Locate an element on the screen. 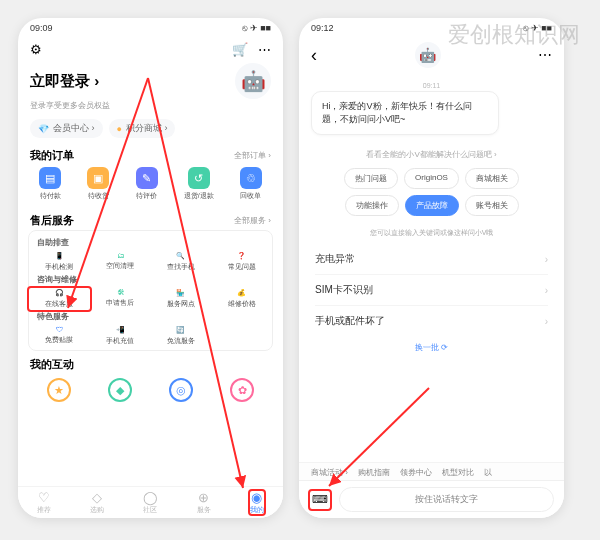 This screenshot has width=600, height=540. login-subtitle: 登录享受更多会员权益 is located at coordinates (150, 108).